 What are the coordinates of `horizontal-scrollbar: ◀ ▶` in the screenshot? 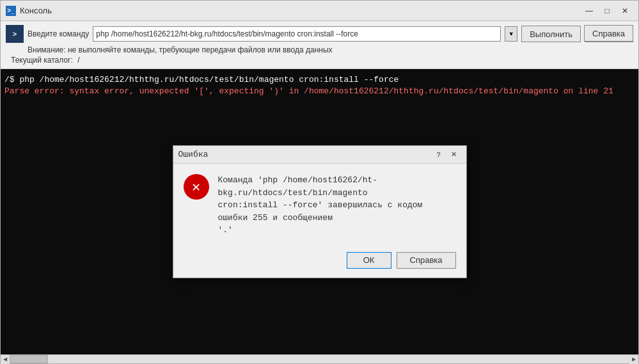 It's located at (320, 359).